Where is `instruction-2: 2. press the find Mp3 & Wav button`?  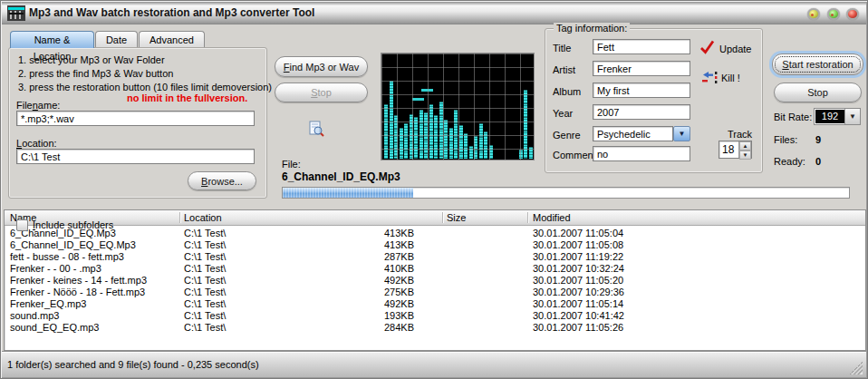
instruction-2: 2. press the find Mp3 & Wav button is located at coordinates (96, 73).